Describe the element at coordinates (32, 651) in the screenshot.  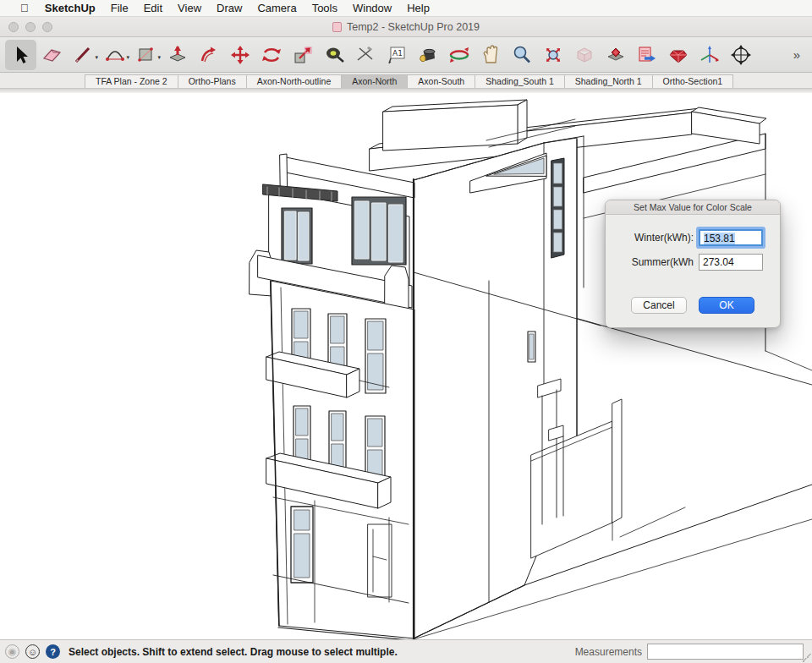
I see `credits-person-icon: ☺` at that location.